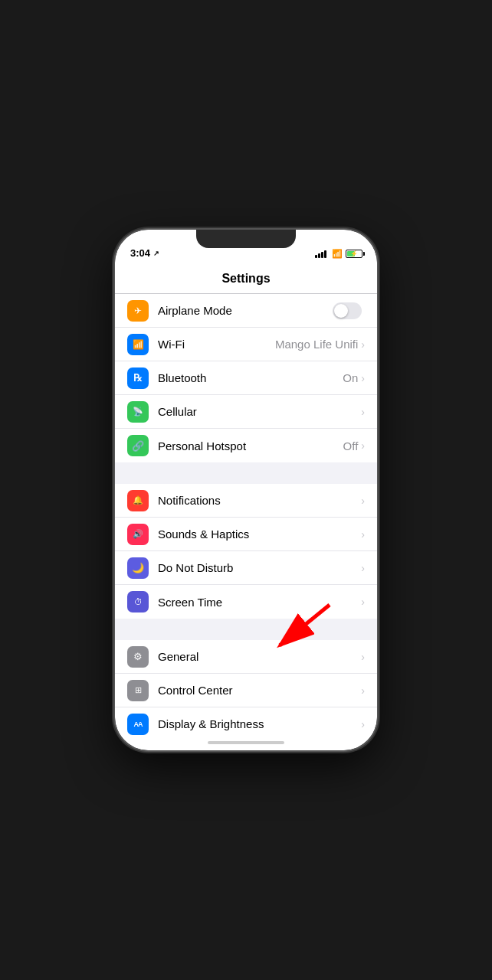 The image size is (492, 980). What do you see at coordinates (246, 551) in the screenshot?
I see `notifications-group: 🔔 Notifications › 🔊 Sounds & Haptics ›` at bounding box center [246, 551].